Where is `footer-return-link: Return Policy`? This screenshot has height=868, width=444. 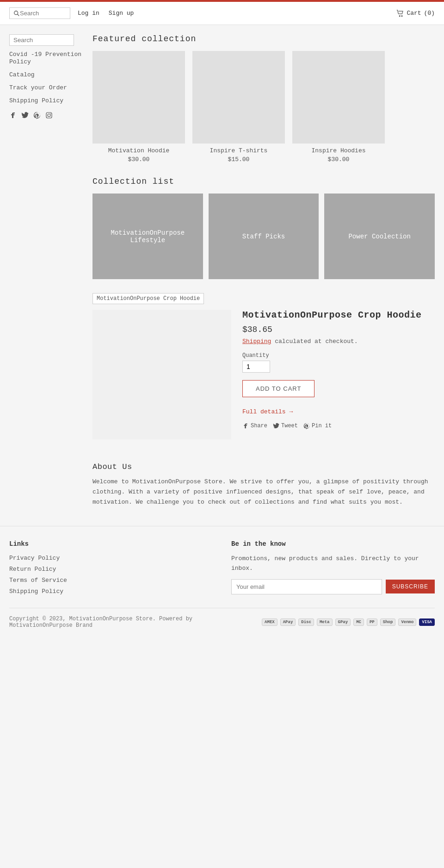 footer-return-link: Return Policy is located at coordinates (32, 569).